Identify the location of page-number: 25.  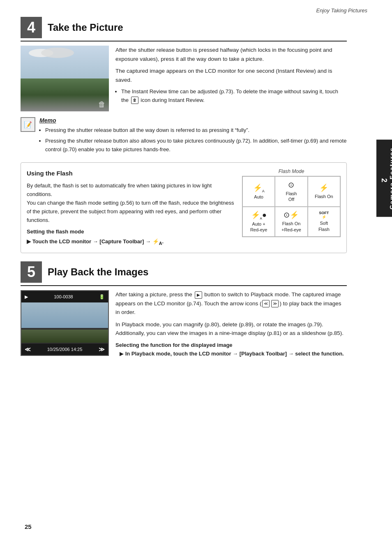
(28, 527).